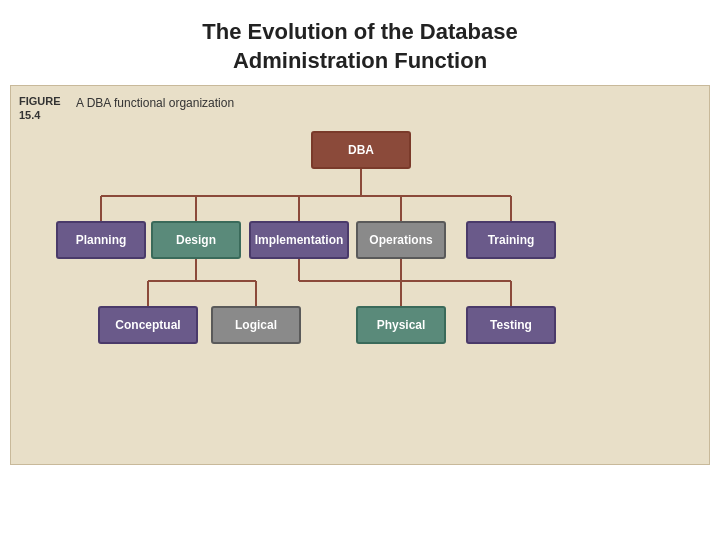  What do you see at coordinates (401, 325) in the screenshot?
I see `node-physical: Physical` at bounding box center [401, 325].